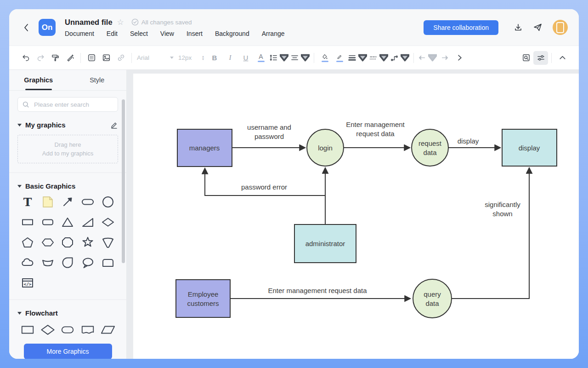 This screenshot has width=588, height=368. Describe the element at coordinates (139, 34) in the screenshot. I see `menu-select: Select` at that location.